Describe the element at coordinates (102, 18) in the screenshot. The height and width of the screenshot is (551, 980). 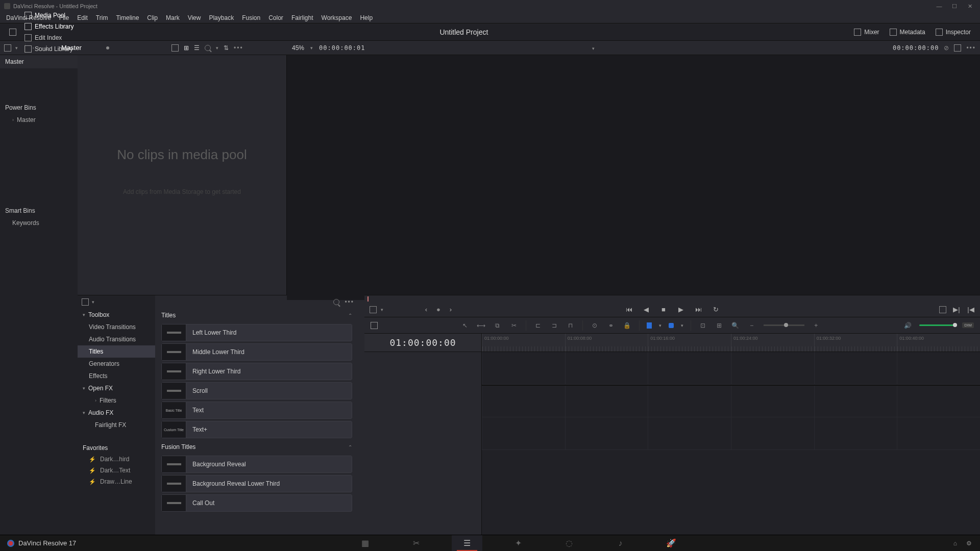
I see `menu-trim: Trim` at that location.